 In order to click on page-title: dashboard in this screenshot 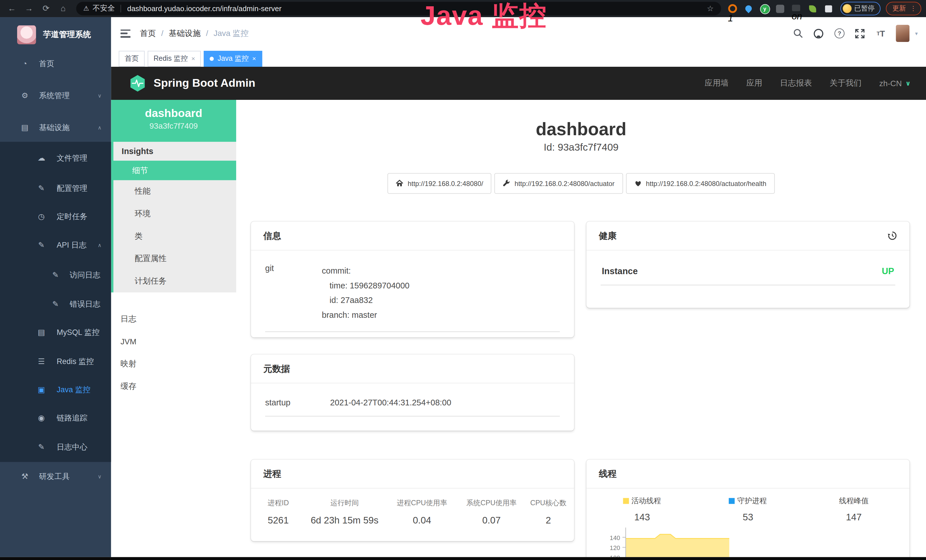, I will do `click(581, 129)`.